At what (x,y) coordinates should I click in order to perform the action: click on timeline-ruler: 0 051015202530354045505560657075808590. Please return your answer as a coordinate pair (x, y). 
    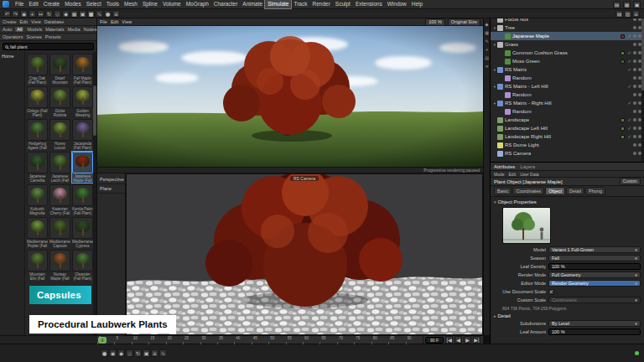
    Looking at the image, I should click on (260, 340).